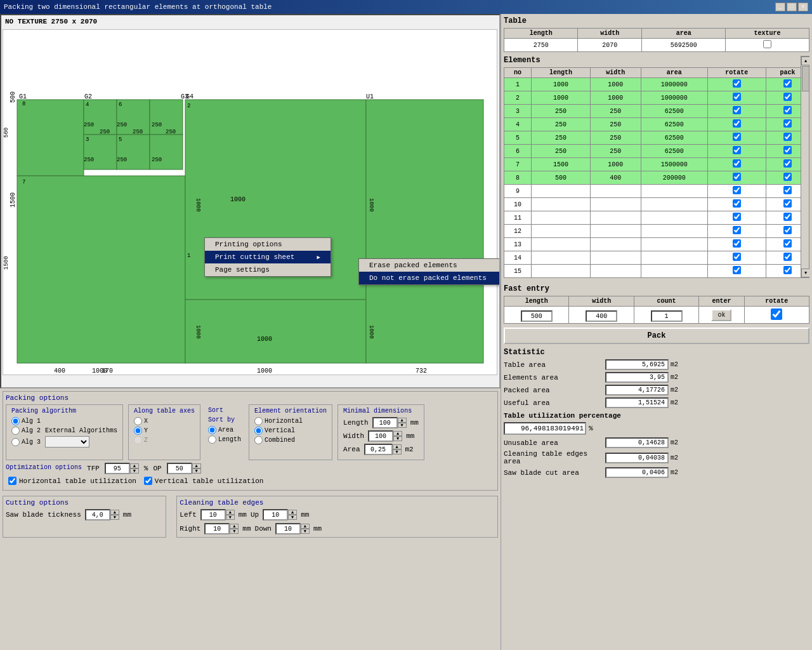  Describe the element at coordinates (657, 178) in the screenshot. I see `element-row-8: 8 500 400 200000` at that location.